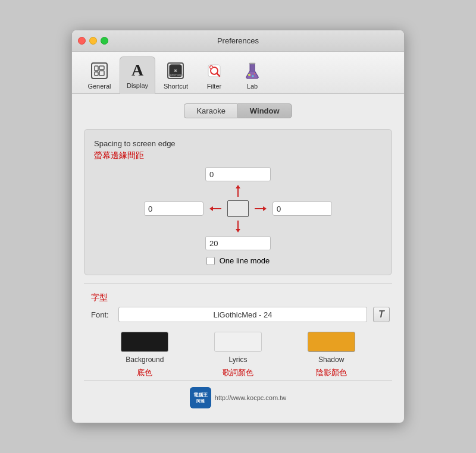 This screenshot has height=453, width=476. What do you see at coordinates (211, 111) in the screenshot?
I see `tab-karaoke: Karaoke` at bounding box center [211, 111].